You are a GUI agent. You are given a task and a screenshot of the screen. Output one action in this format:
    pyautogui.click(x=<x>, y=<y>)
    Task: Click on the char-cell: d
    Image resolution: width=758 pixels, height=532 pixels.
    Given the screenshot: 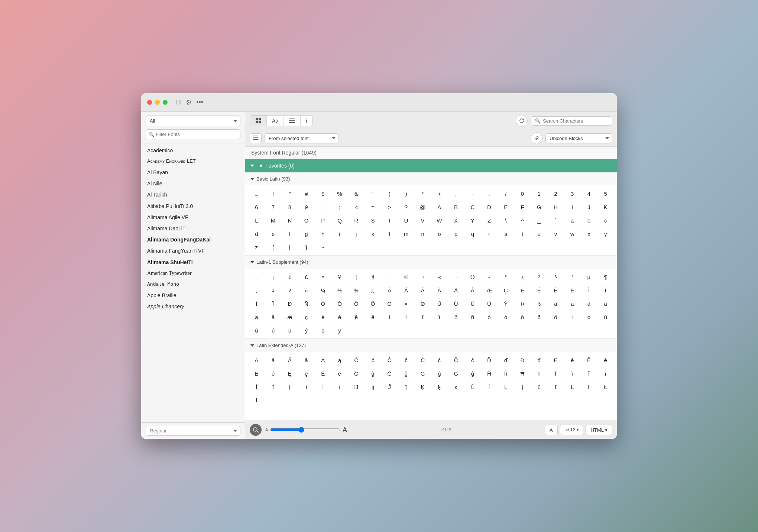 What is the action you would take?
    pyautogui.click(x=256, y=234)
    